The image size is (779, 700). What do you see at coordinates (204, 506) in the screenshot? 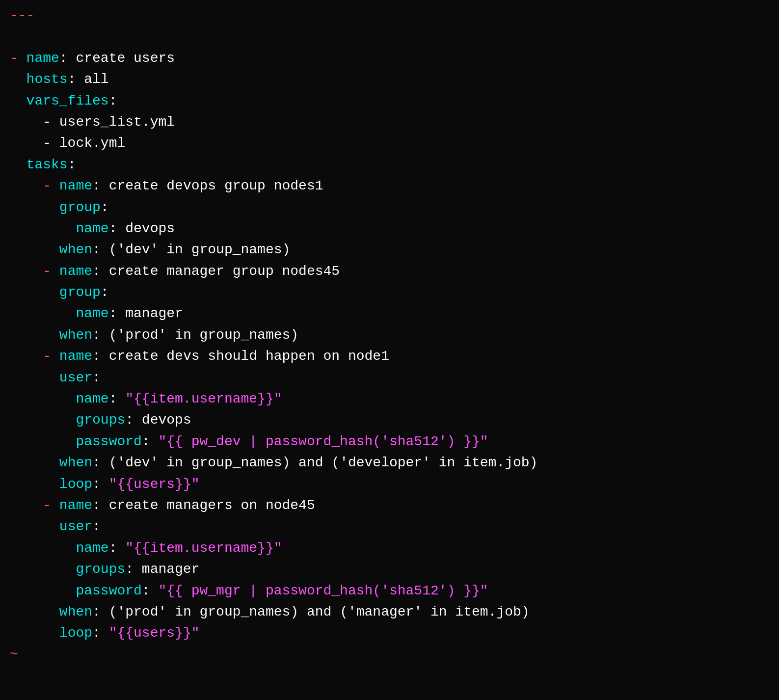
I see `code-token: : create managers on node45` at bounding box center [204, 506].